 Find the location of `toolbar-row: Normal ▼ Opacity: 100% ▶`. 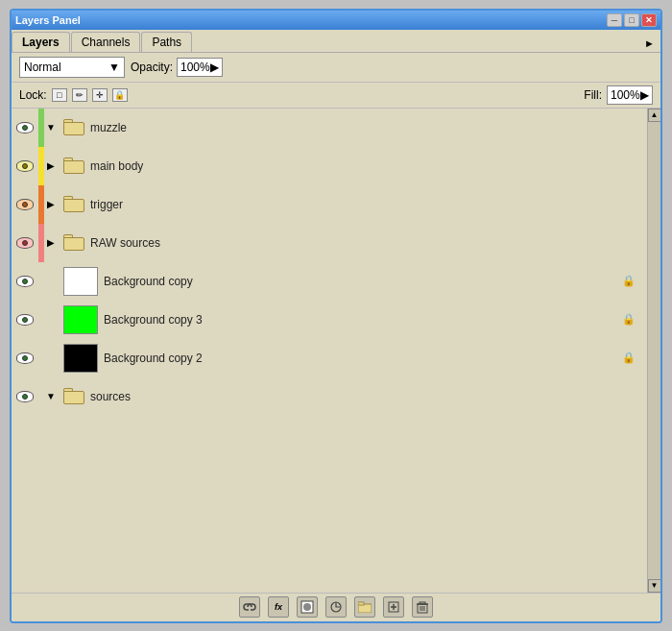

toolbar-row: Normal ▼ Opacity: 100% ▶ is located at coordinates (336, 67).